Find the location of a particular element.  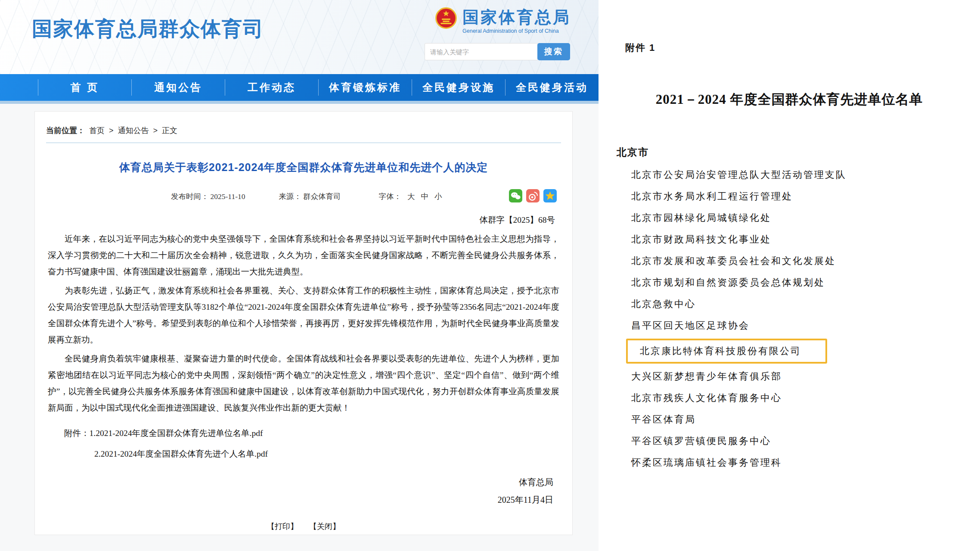

logo-name: 国家体育总局 is located at coordinates (517, 17).